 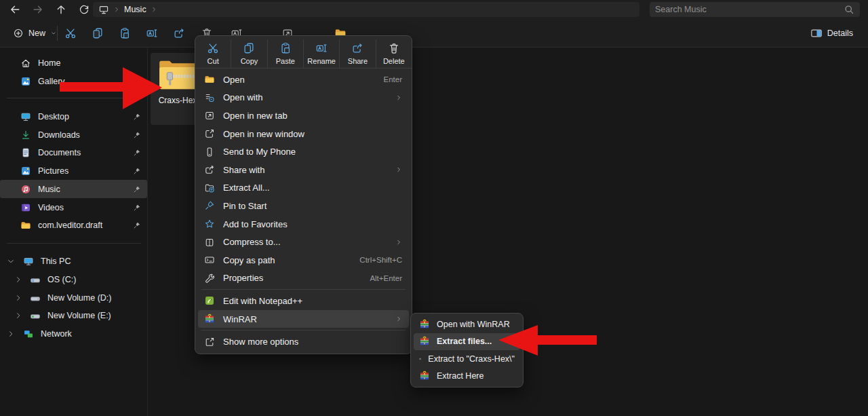 I want to click on context-menu-quick-actions: Cut Copy Paste Rename Share Delete, so click(x=304, y=52).